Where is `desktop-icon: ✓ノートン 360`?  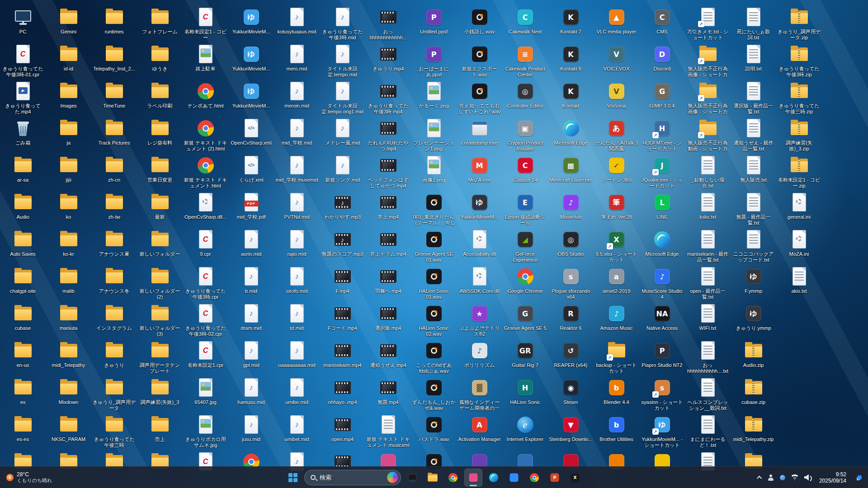 desktop-icon: ✓ノートン 360 is located at coordinates (617, 171).